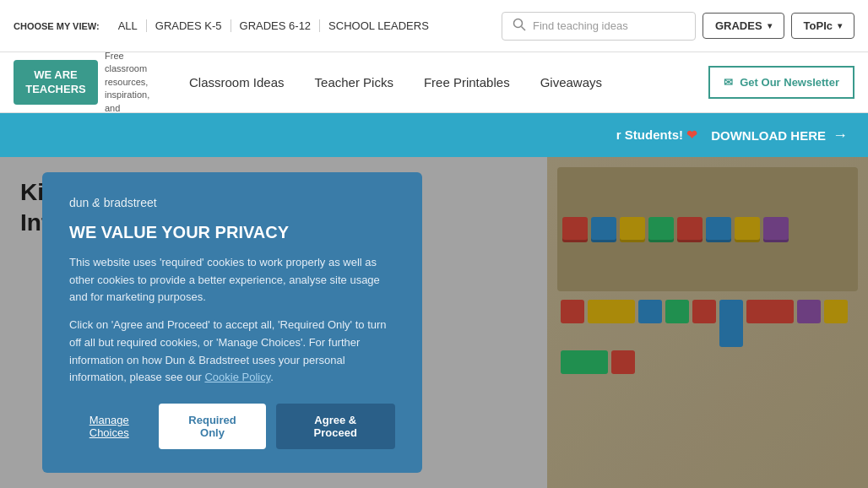  I want to click on main-header: WE ARE TEACHERS Free classroom resources…, so click(434, 83).